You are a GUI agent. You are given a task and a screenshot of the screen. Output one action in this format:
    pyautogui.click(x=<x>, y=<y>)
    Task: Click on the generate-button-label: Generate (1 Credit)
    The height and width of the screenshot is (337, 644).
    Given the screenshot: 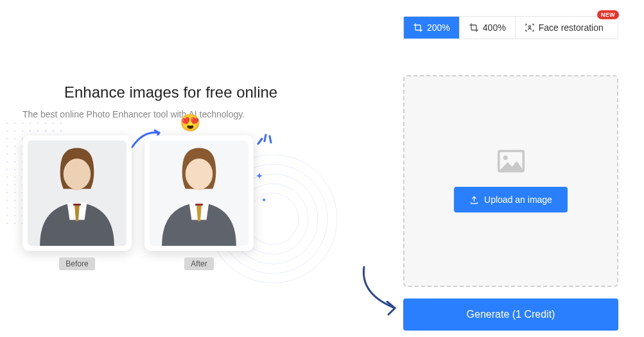 What is the action you would take?
    pyautogui.click(x=511, y=315)
    